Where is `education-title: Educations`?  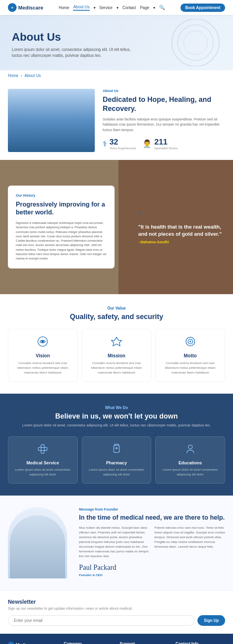 education-title: Educations is located at coordinates (190, 463).